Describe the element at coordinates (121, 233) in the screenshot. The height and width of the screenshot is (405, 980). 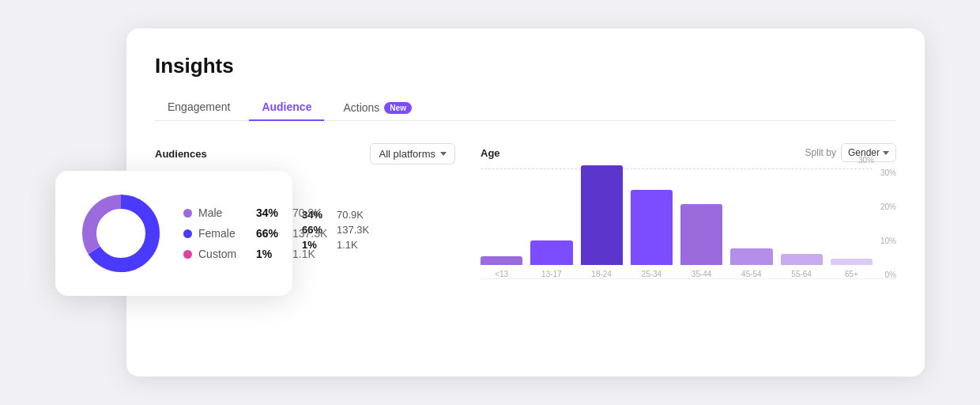
I see `donut-chart-large` at that location.